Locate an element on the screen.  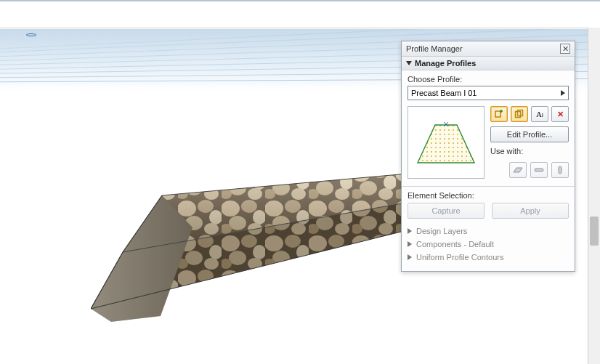
duplicate-profile-button is located at coordinates (519, 114).